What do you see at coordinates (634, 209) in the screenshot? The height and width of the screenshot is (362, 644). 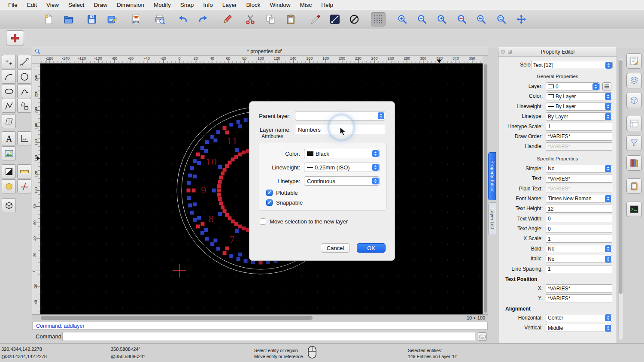 I see `command-panel-button` at bounding box center [634, 209].